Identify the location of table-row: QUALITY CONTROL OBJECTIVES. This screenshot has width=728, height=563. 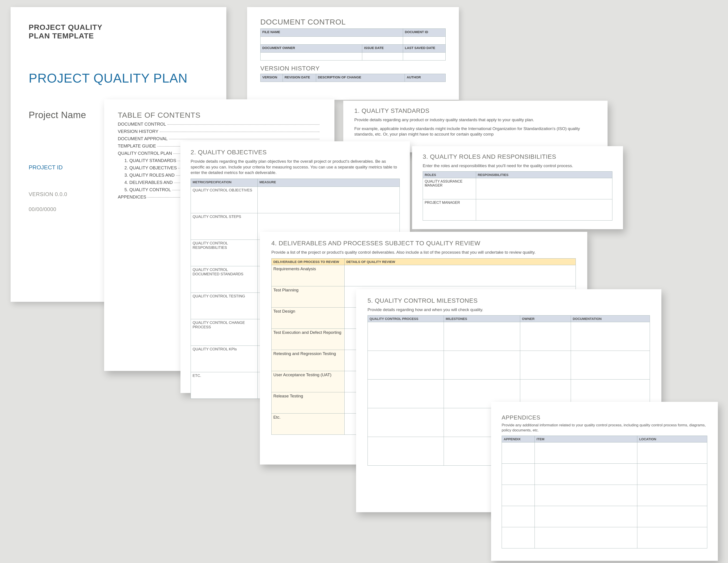
(295, 200).